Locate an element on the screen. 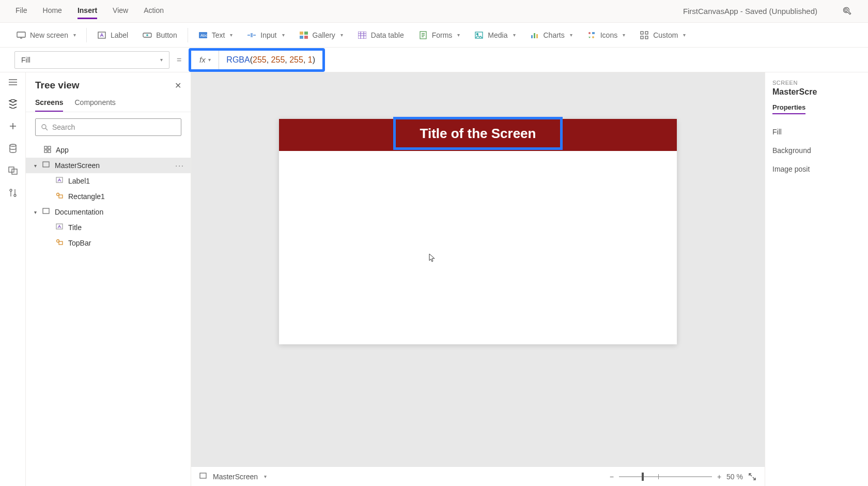 The image size is (868, 486). data-table-icon is located at coordinates (362, 35).